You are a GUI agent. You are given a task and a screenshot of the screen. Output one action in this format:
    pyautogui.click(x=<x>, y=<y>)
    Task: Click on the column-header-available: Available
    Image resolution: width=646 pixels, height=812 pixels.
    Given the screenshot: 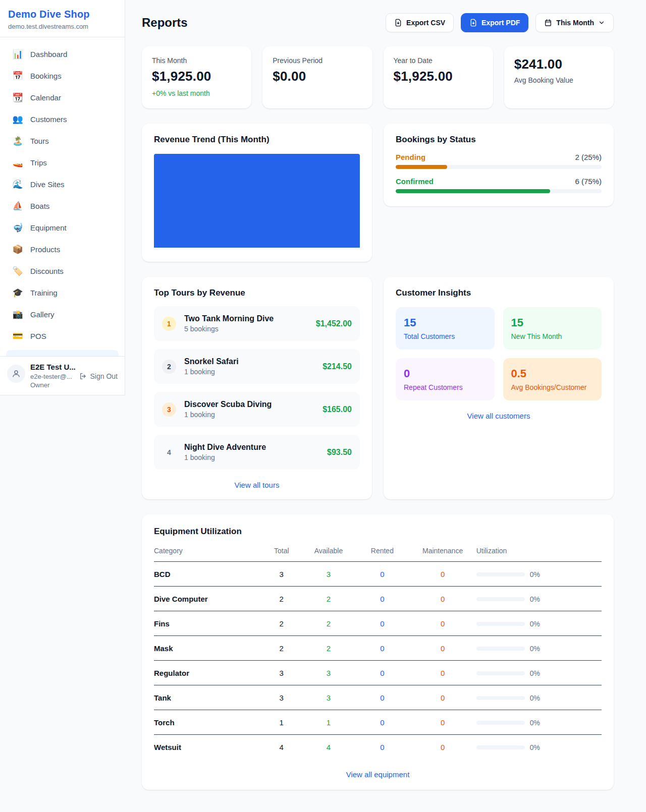 What is the action you would take?
    pyautogui.click(x=329, y=553)
    